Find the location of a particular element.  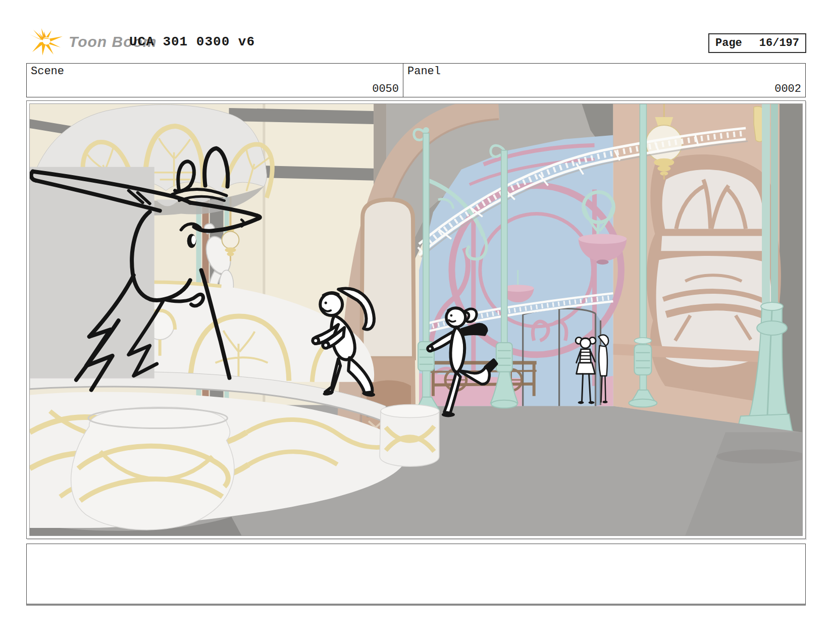

toonboom-logo-icon is located at coordinates (46, 42).